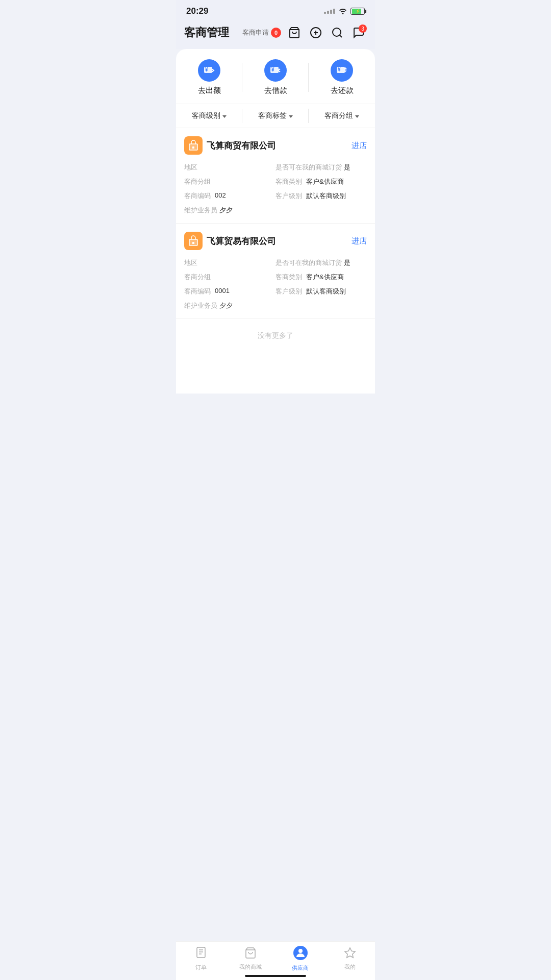 This screenshot has width=551, height=980. I want to click on wifi-icon, so click(343, 11).